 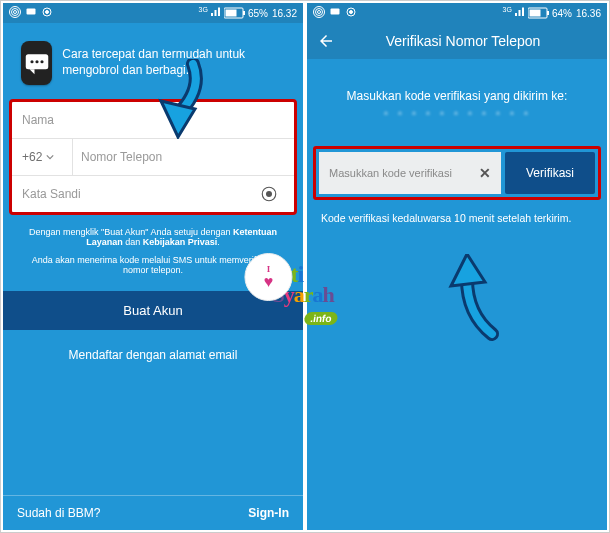 What do you see at coordinates (58, 513) in the screenshot?
I see `already-text: Sudah di BBM?` at bounding box center [58, 513].